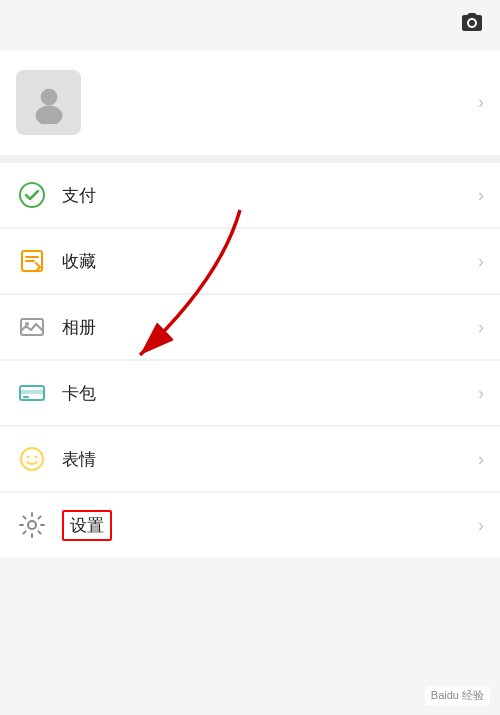  Describe the element at coordinates (32, 525) in the screenshot. I see `settings-icon` at that location.